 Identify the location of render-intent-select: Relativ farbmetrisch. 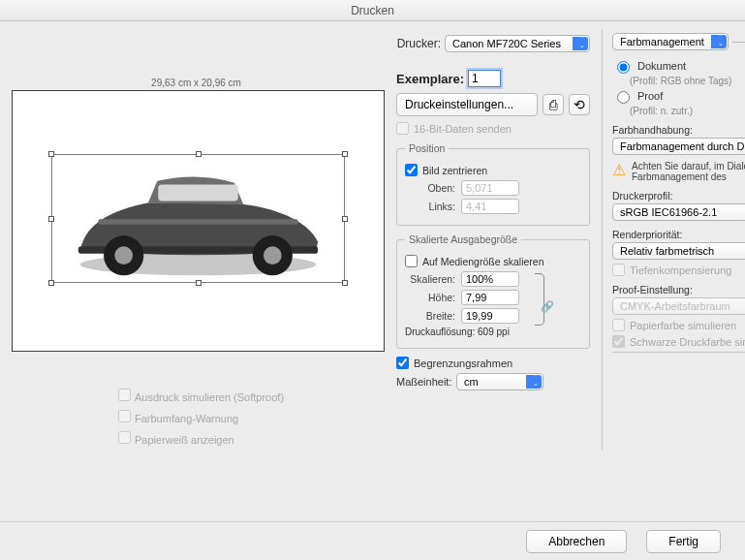
(678, 251).